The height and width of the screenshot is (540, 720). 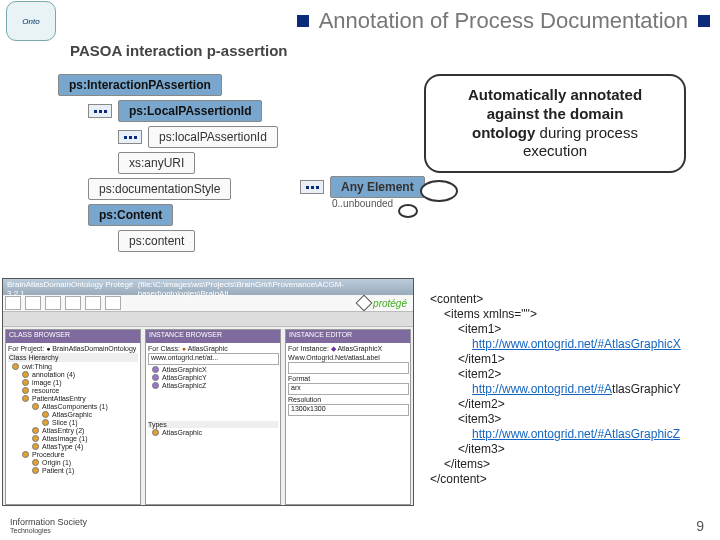 What do you see at coordinates (213, 370) in the screenshot?
I see `instance-item: AtlasGraphicX` at bounding box center [213, 370].